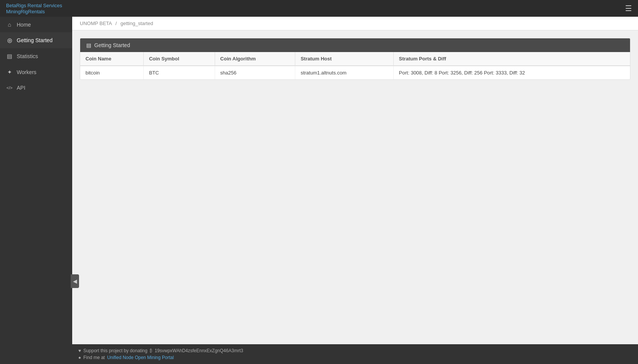  Describe the element at coordinates (255, 73) in the screenshot. I see `cell-coin-algorithm: sha256` at that location.